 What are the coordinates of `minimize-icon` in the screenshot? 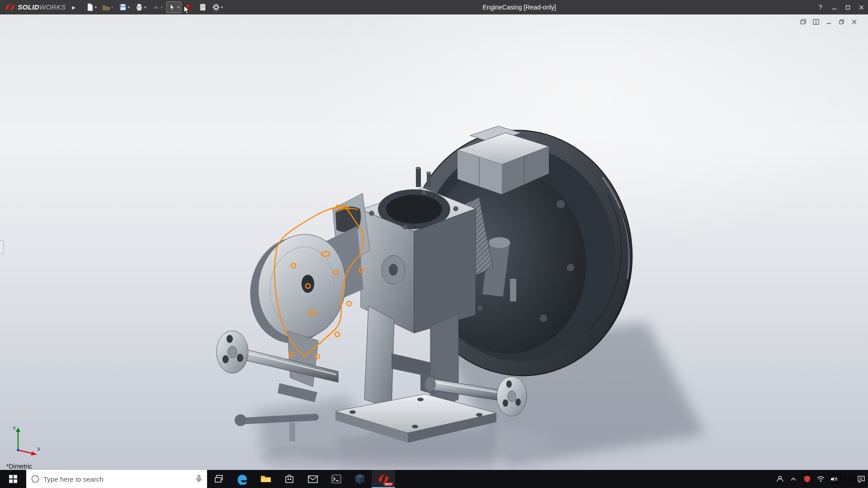 It's located at (835, 7).